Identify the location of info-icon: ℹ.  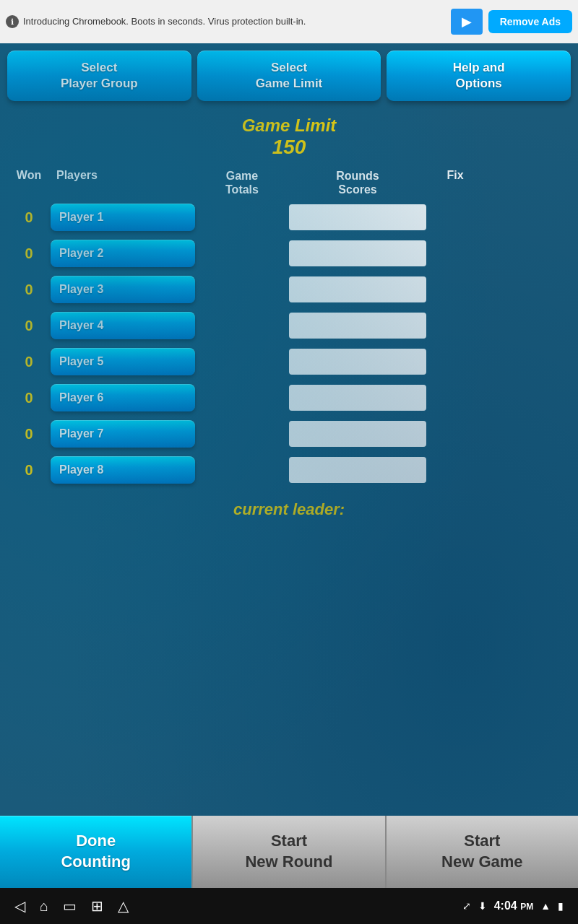
(12, 22).